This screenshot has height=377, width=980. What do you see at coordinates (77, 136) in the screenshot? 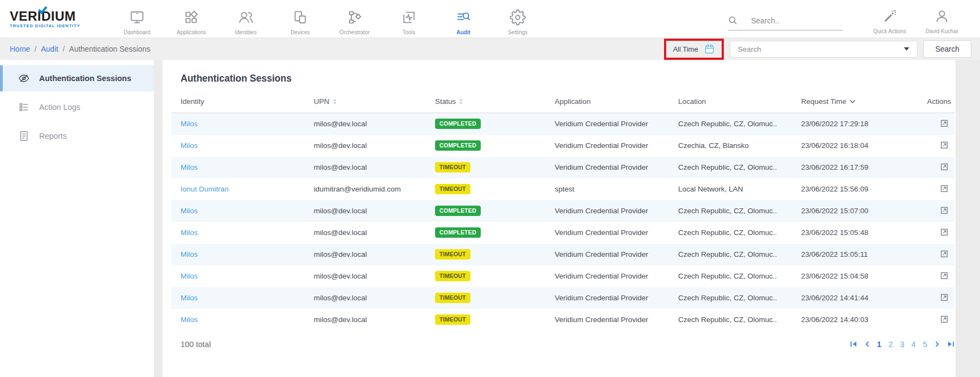
I see `sidebar-item-reports: Reports` at bounding box center [77, 136].